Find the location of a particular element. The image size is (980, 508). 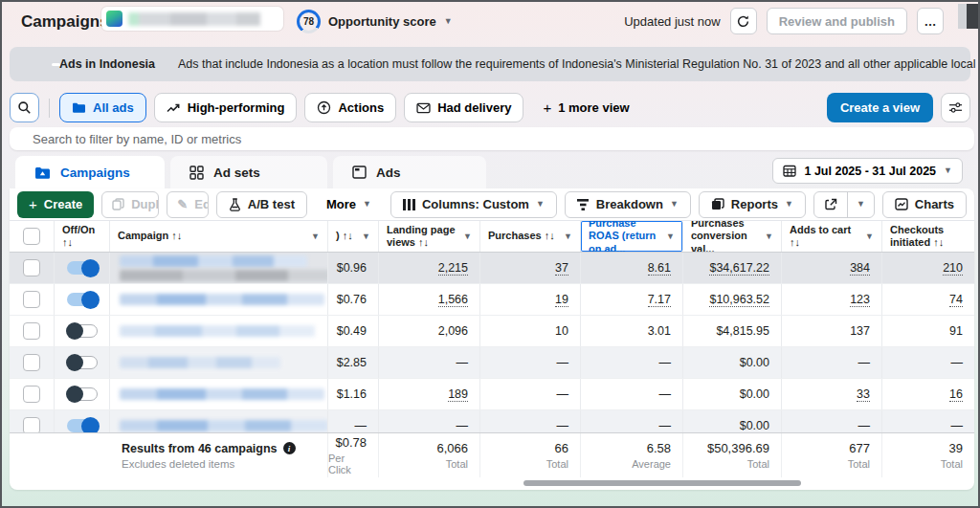

plus-icon: + is located at coordinates (547, 107).